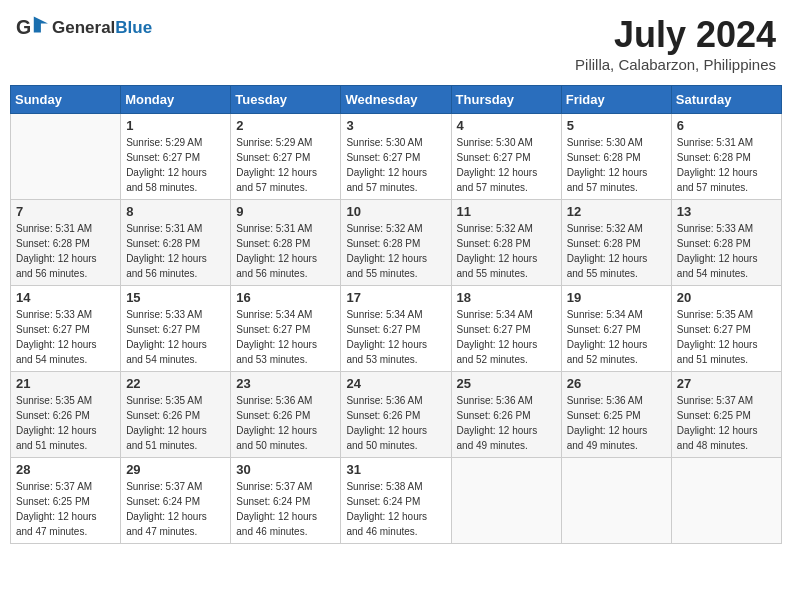 This screenshot has height=612, width=792. What do you see at coordinates (66, 100) in the screenshot?
I see `column-header-sunday: Sunday` at bounding box center [66, 100].